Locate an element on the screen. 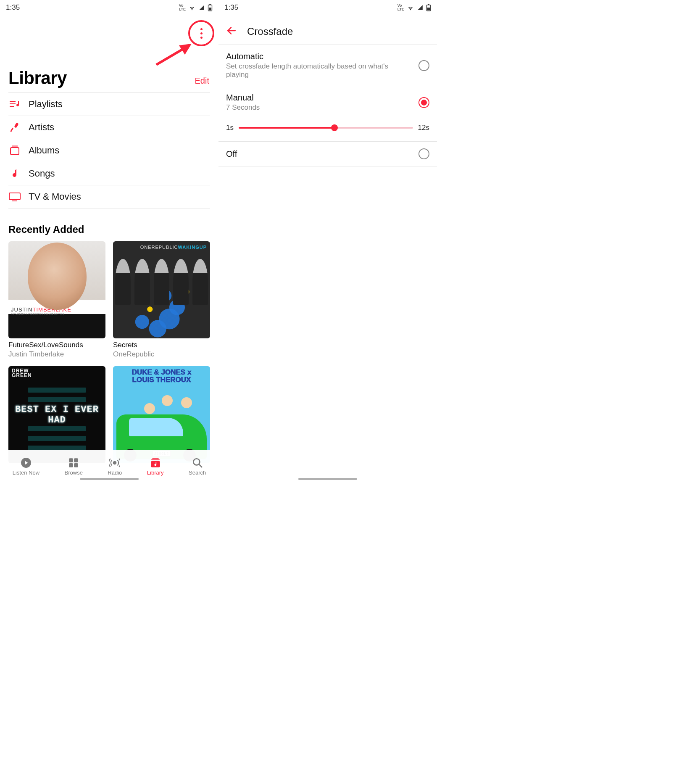  option-description: 7 Seconds is located at coordinates (243, 108).